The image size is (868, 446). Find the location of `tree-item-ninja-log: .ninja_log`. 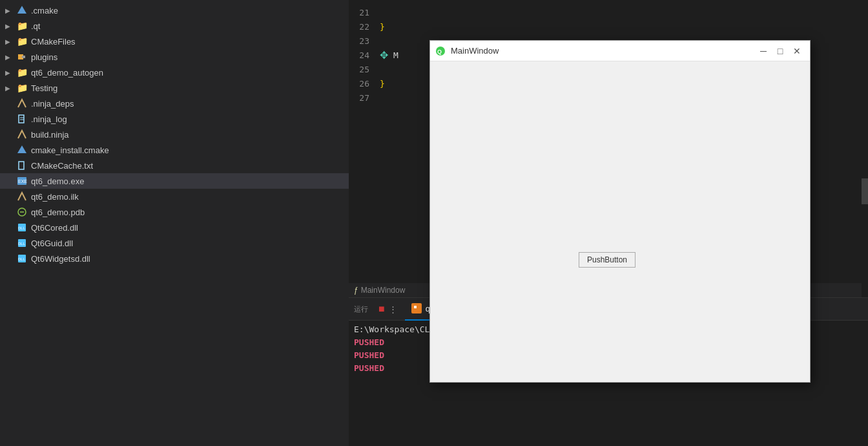

tree-item-ninja-log: .ninja_log is located at coordinates (174, 119).